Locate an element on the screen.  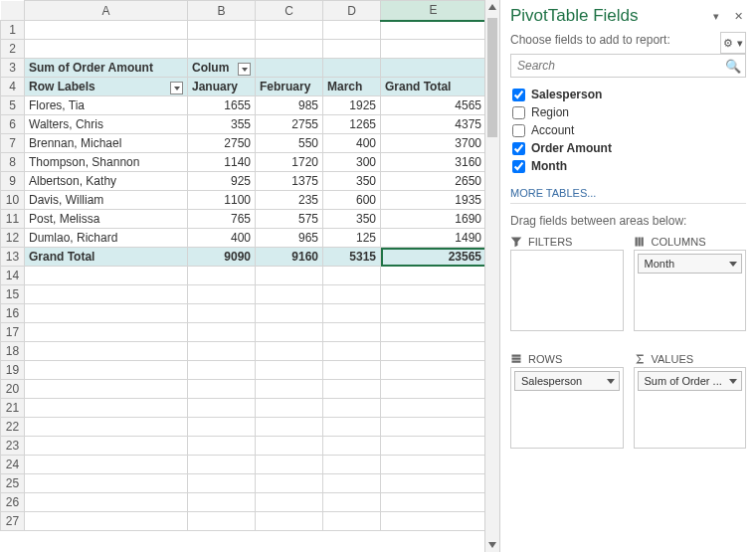
data-cell: 1720 is located at coordinates (289, 163).